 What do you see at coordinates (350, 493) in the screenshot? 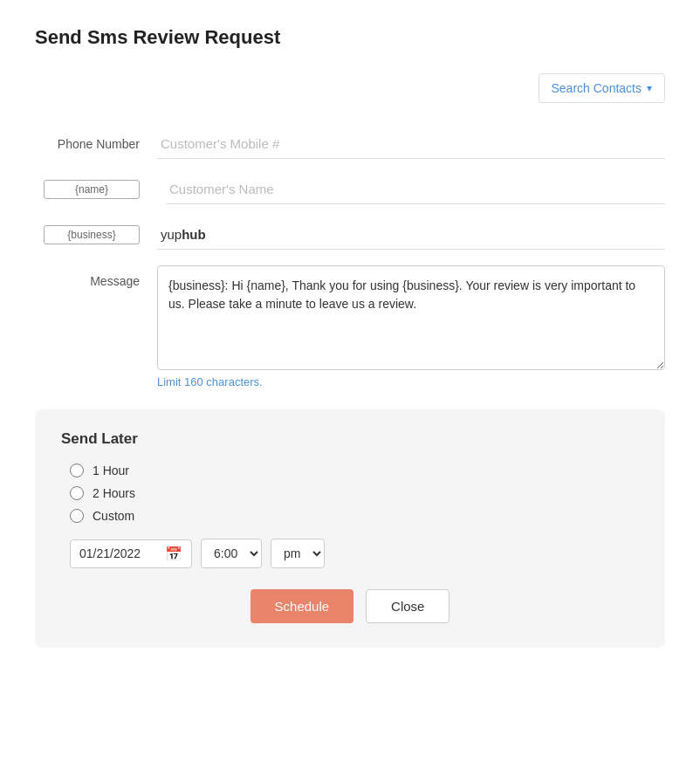
I see `radio-group: 1 Hour 2 Hours Custom` at bounding box center [350, 493].